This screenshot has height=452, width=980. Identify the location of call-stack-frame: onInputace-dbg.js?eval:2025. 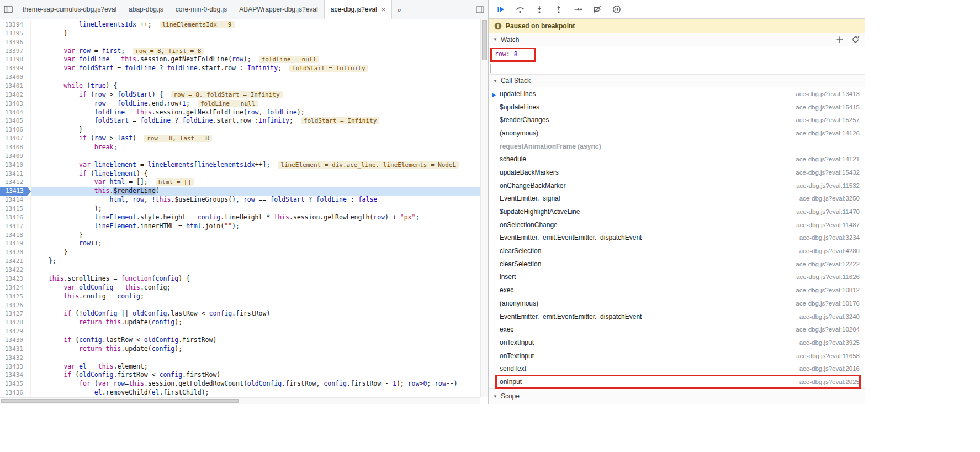
(677, 382).